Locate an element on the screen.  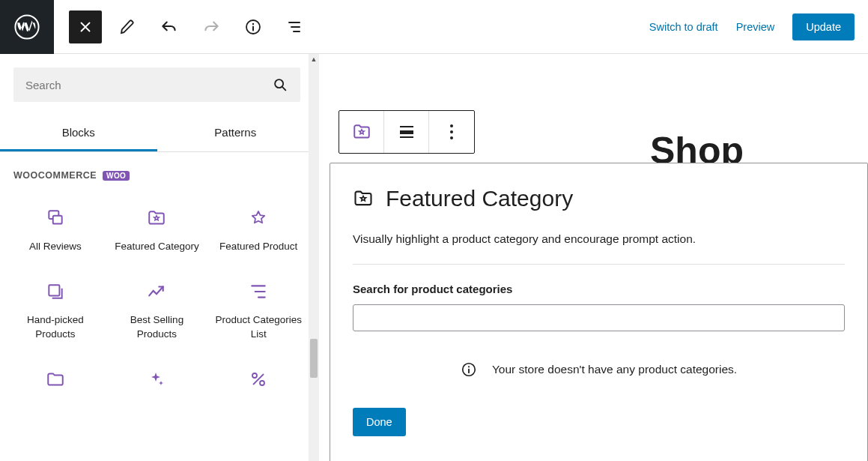
category-search-input is located at coordinates (599, 318).